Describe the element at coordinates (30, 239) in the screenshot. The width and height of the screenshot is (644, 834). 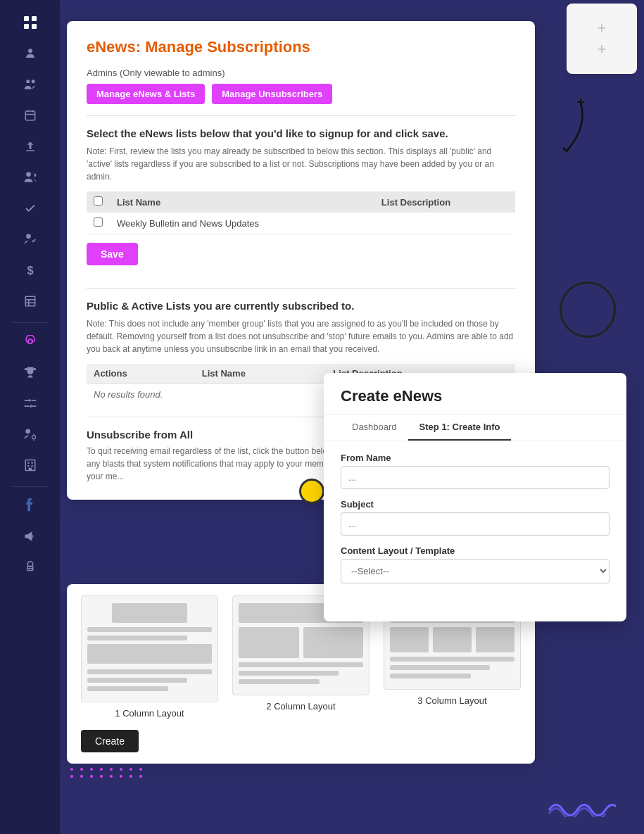
I see `sidebar-icon-person-check` at that location.